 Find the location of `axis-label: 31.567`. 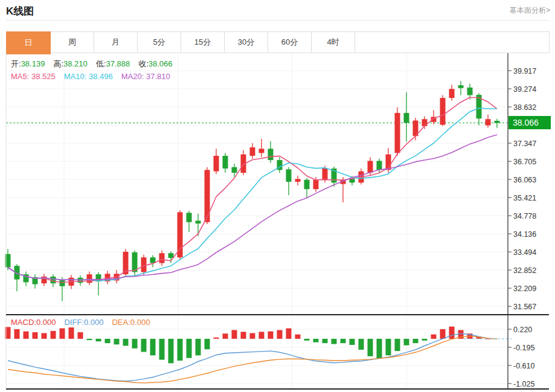

axis-label: 31.567 is located at coordinates (525, 307).